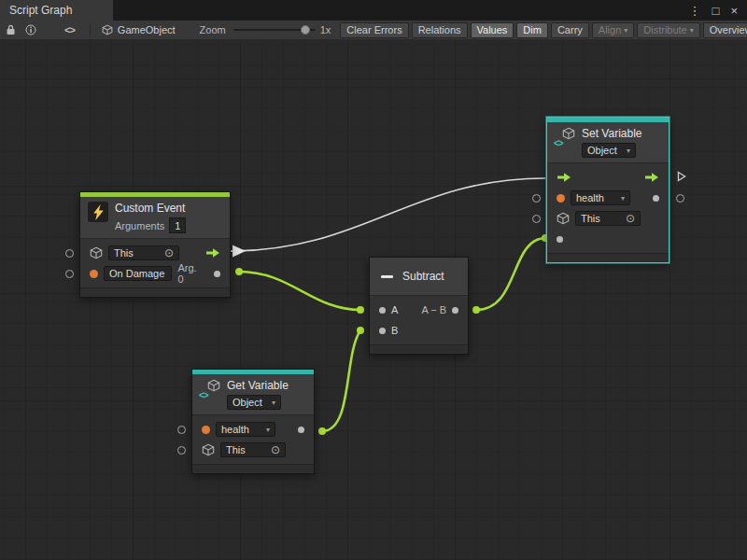  I want to click on carry-toggle-button: Carry, so click(570, 30).